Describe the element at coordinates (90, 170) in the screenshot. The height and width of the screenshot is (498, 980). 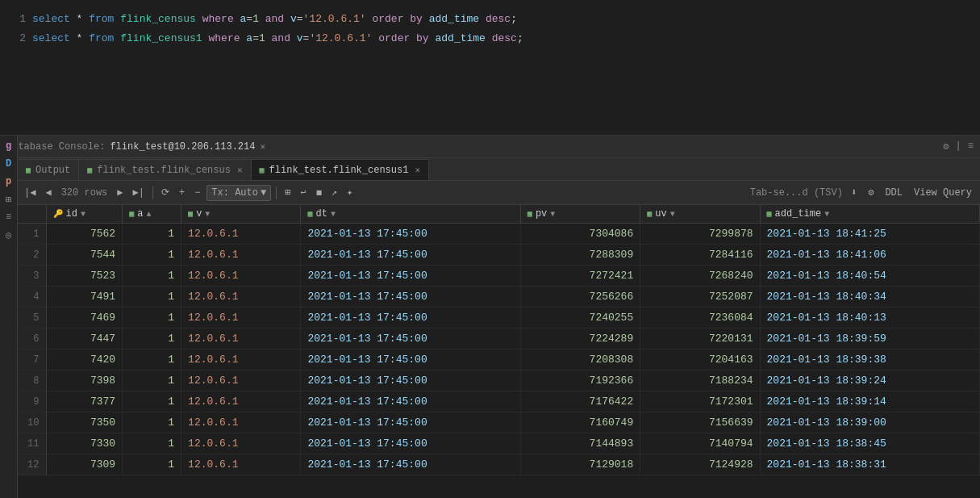
I see `tab-census-icon: ▦` at that location.